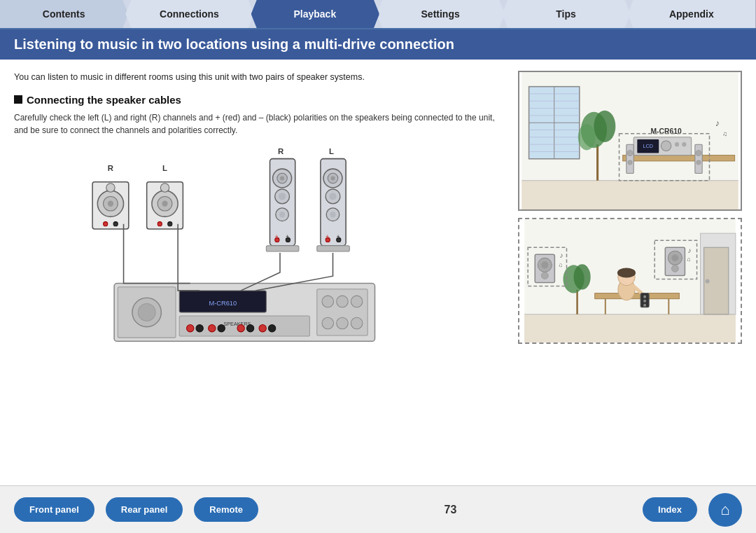 The height and width of the screenshot is (533, 756). I want to click on heading-text: Connecting the speaker cables, so click(104, 99).